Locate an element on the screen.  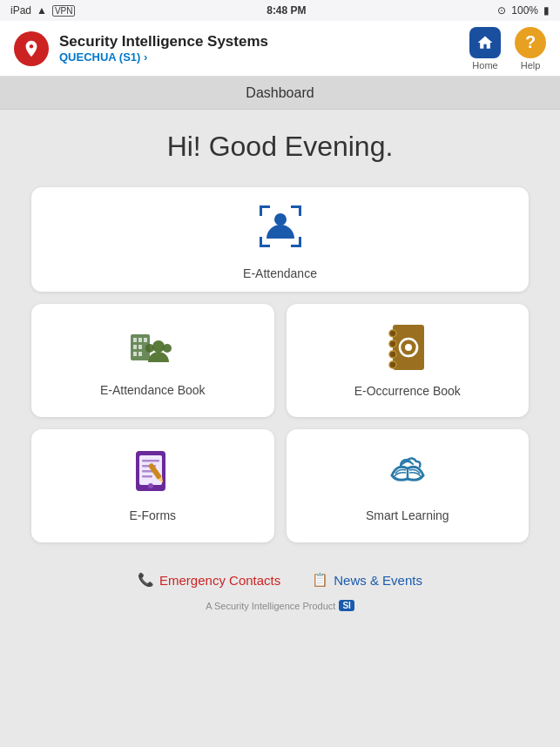
device-label: iPad is located at coordinates (21, 10).